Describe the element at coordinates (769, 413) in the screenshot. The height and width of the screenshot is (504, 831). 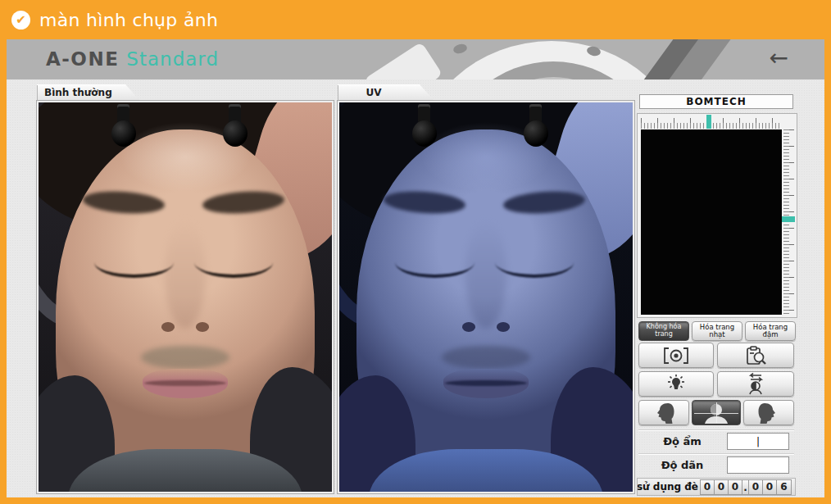
I see `head-right-profile-icon` at that location.